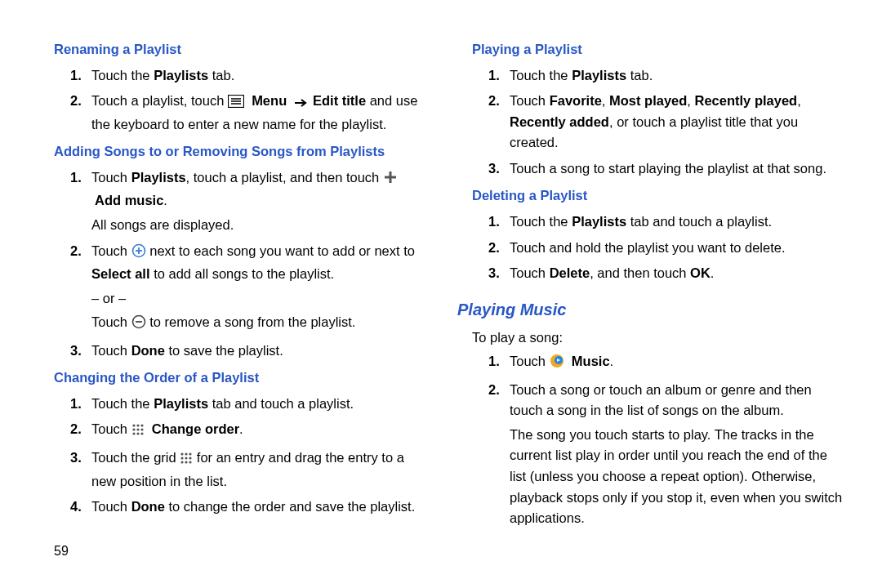 The width and height of the screenshot is (882, 588). Describe the element at coordinates (121, 274) in the screenshot. I see `text-bold: Select all` at that location.